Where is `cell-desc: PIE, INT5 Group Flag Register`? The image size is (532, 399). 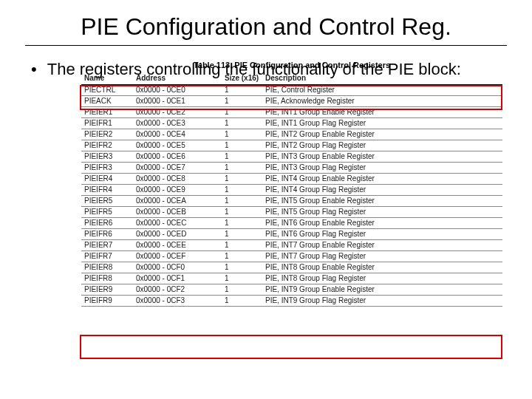
cell-desc: PIE, INT5 Group Flag Register is located at coordinates (383, 211).